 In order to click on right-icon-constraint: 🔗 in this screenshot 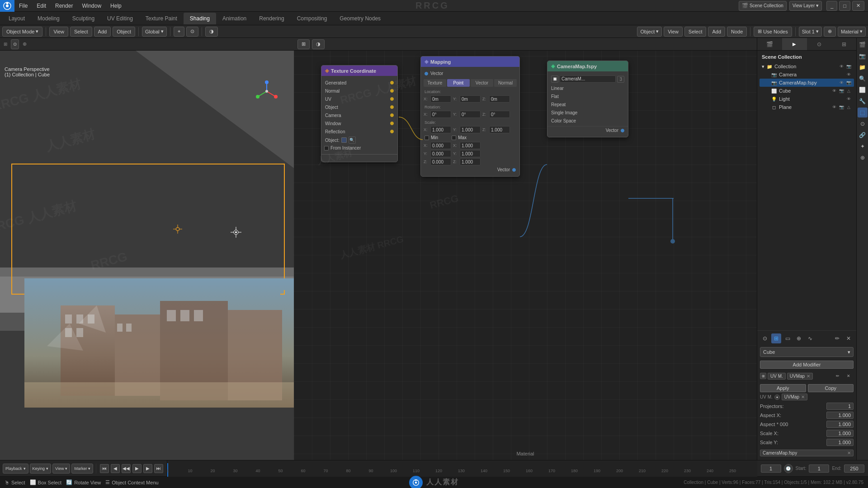, I will do `click(863, 135)`.